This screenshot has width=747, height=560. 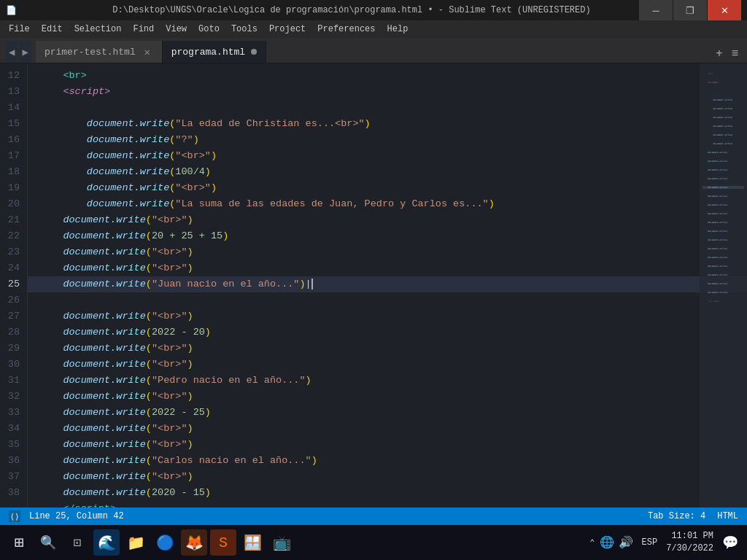 What do you see at coordinates (165, 542) in the screenshot?
I see `taskbar-chrome-icon: 🔵` at bounding box center [165, 542].